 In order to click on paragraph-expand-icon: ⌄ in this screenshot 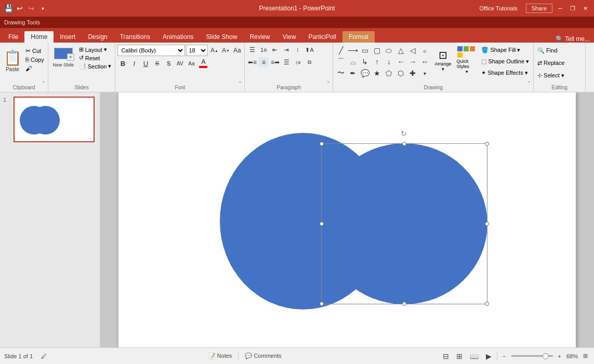, I will do `click(328, 81)`.